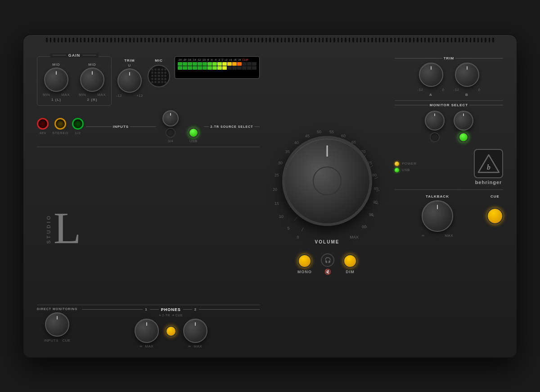 The width and height of the screenshot is (540, 392). What do you see at coordinates (467, 75) in the screenshot?
I see `trim-b-knob` at bounding box center [467, 75].